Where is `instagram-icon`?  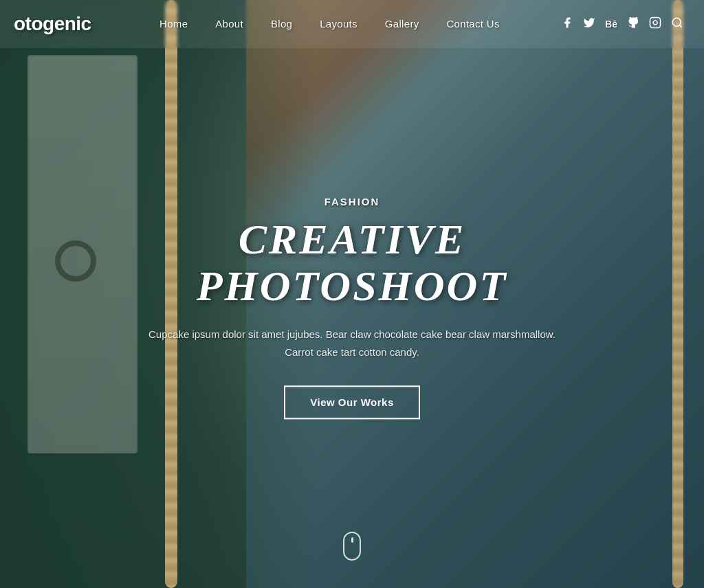 instagram-icon is located at coordinates (655, 24).